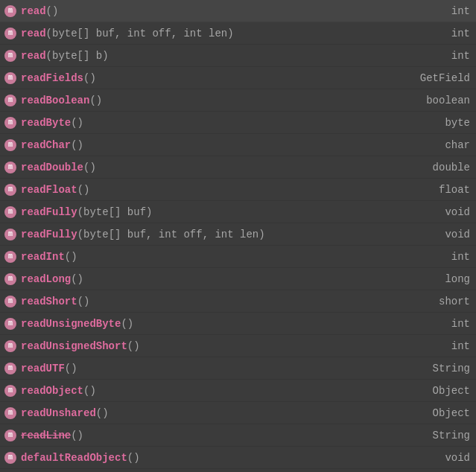  I want to click on method-name: readByte, so click(46, 123).